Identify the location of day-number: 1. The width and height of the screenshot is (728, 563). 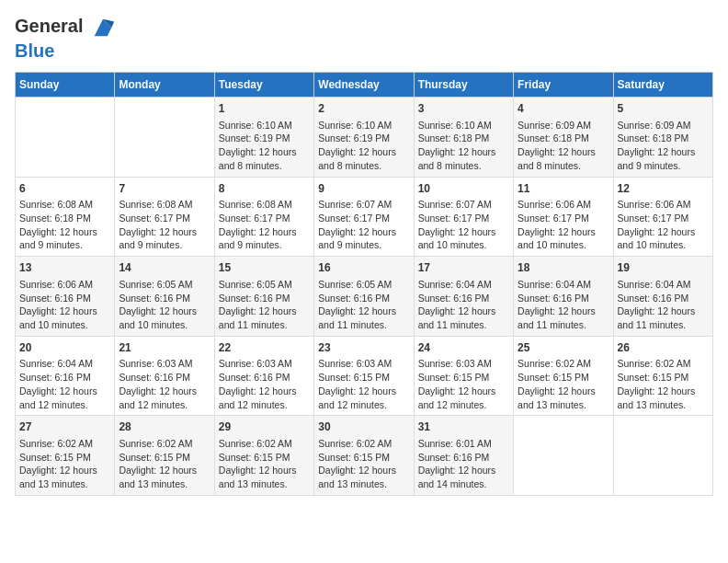
(265, 109).